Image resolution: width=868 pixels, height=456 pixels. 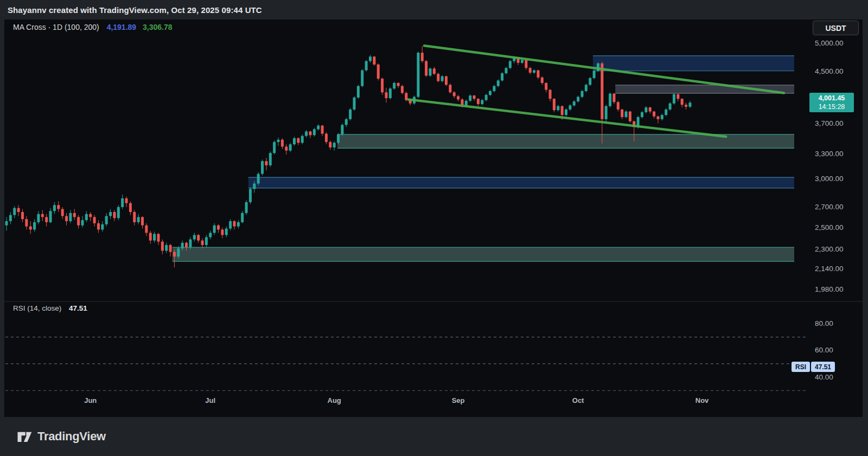 I want to click on last-price-badge: 4,001.45 14:15:28, so click(x=832, y=102).